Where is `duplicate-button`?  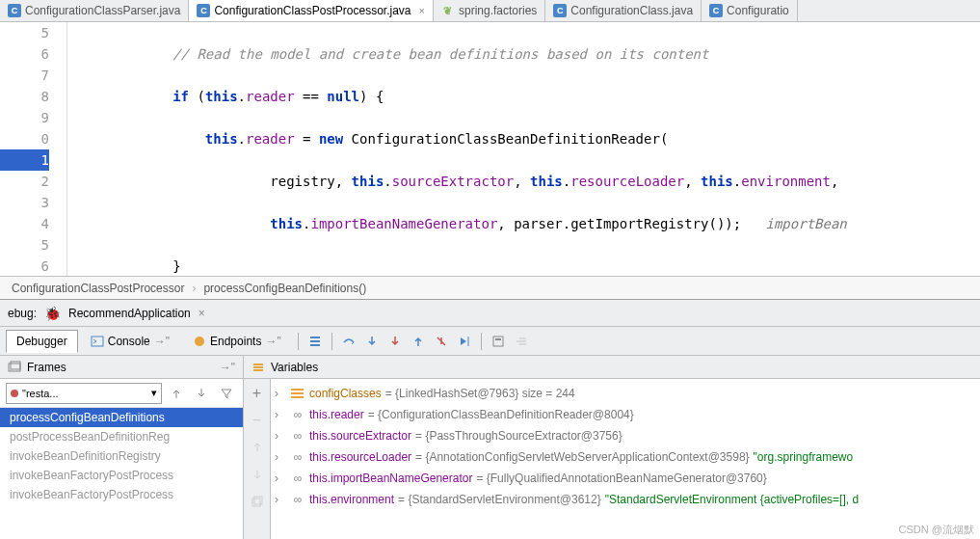 duplicate-button is located at coordinates (257, 501).